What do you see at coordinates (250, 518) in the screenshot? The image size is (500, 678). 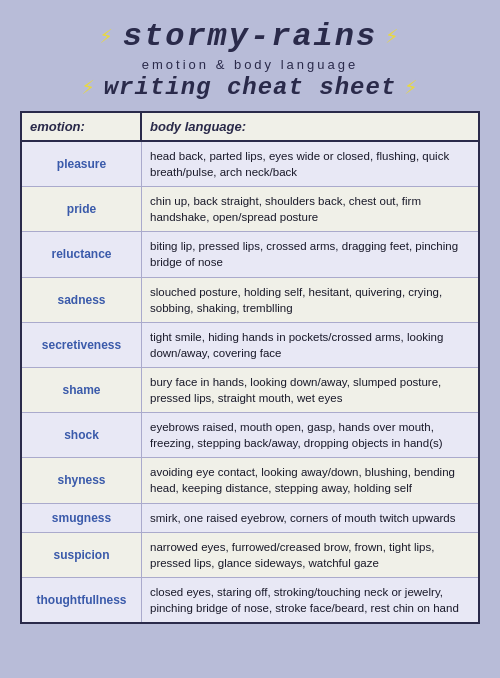 I see `table-row: smugnesssmirk, one raised eyebrow, corne…` at bounding box center [250, 518].